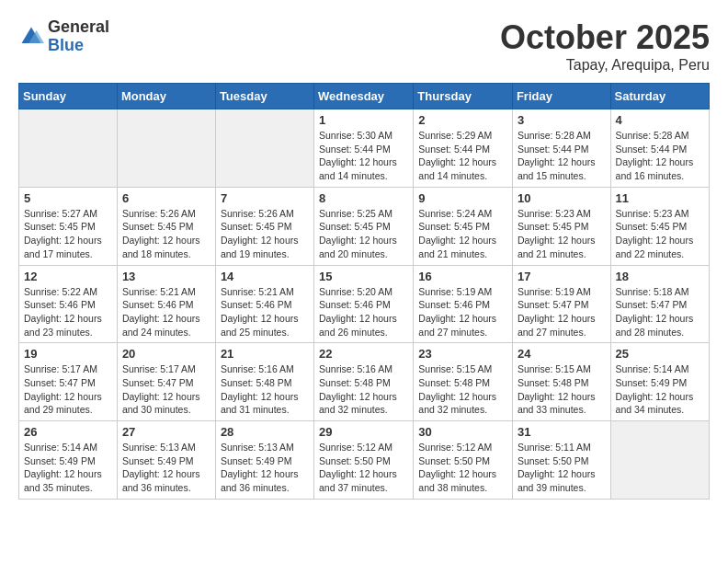 This screenshot has height=563, width=728. What do you see at coordinates (79, 37) in the screenshot?
I see `logo-text: General Blue` at bounding box center [79, 37].